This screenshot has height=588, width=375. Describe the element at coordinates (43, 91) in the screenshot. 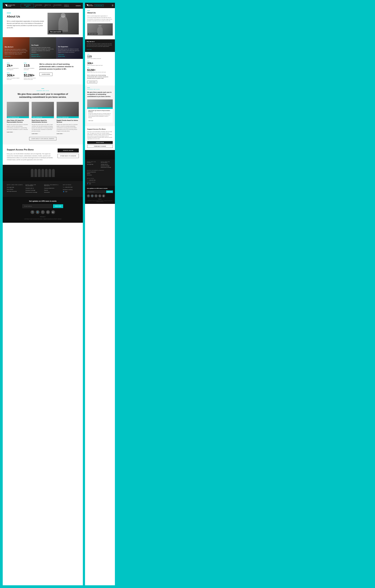

I see `awards-section-tag: AWARDS WE GIVE` at that location.